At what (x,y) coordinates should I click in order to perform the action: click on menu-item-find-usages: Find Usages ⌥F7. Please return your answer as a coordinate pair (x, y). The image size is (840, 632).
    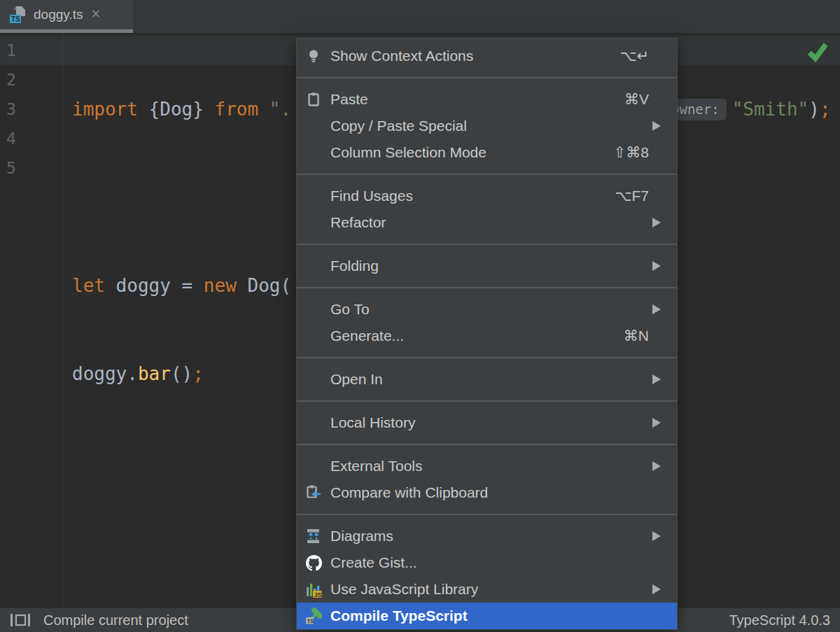
    Looking at the image, I should click on (487, 196).